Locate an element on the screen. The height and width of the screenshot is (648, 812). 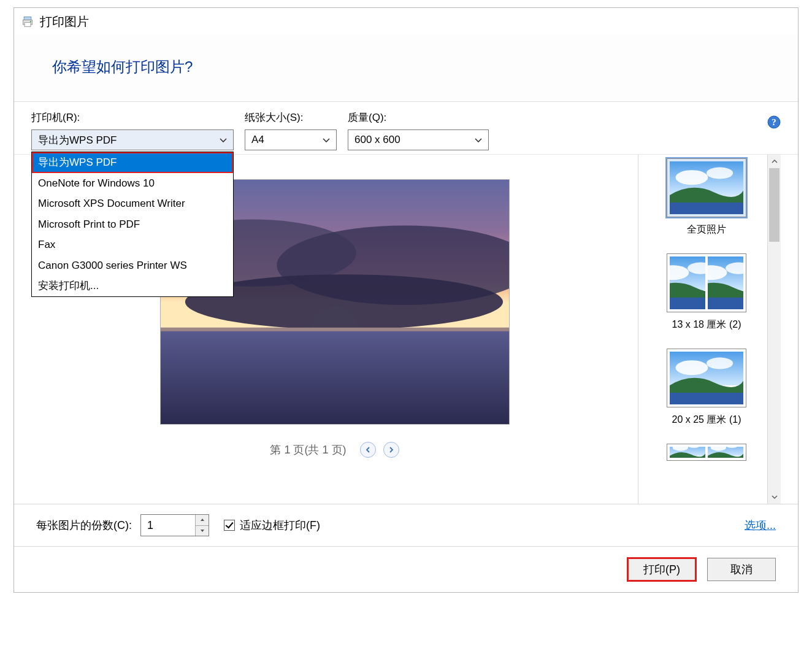
printer-option: 安装打印机... is located at coordinates (132, 286).